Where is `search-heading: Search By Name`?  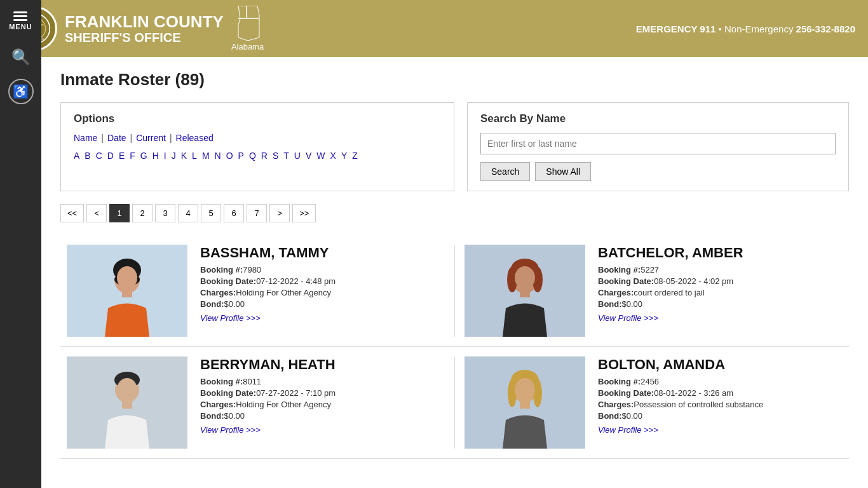 search-heading: Search By Name is located at coordinates (658, 119).